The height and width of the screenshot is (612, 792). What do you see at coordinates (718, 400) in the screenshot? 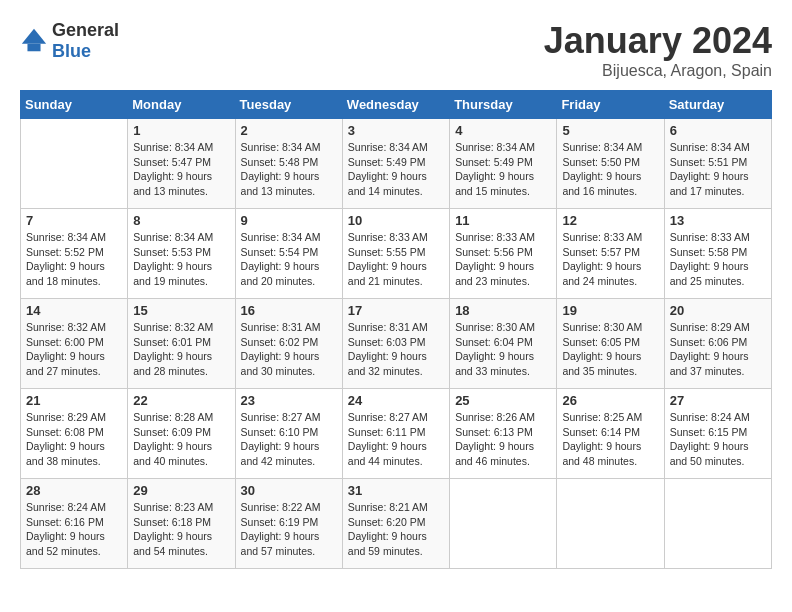
I see `day-number: 27` at bounding box center [718, 400].